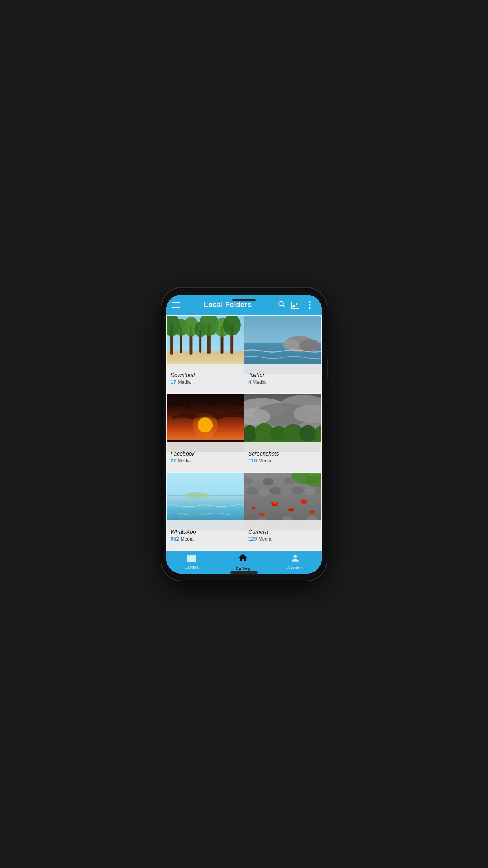 This screenshot has width=488, height=868. What do you see at coordinates (295, 305) in the screenshot?
I see `image-view-icon` at bounding box center [295, 305].